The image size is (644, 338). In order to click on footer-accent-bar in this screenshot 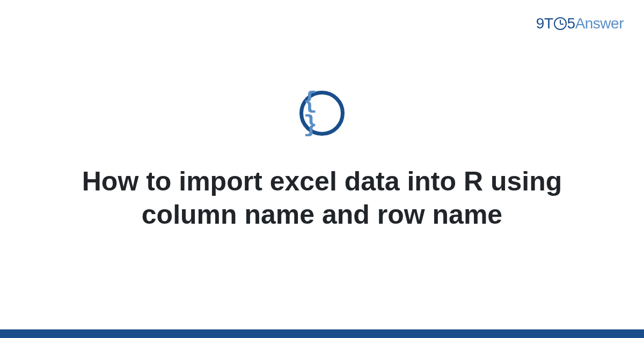, I will do `click(322, 334)`.